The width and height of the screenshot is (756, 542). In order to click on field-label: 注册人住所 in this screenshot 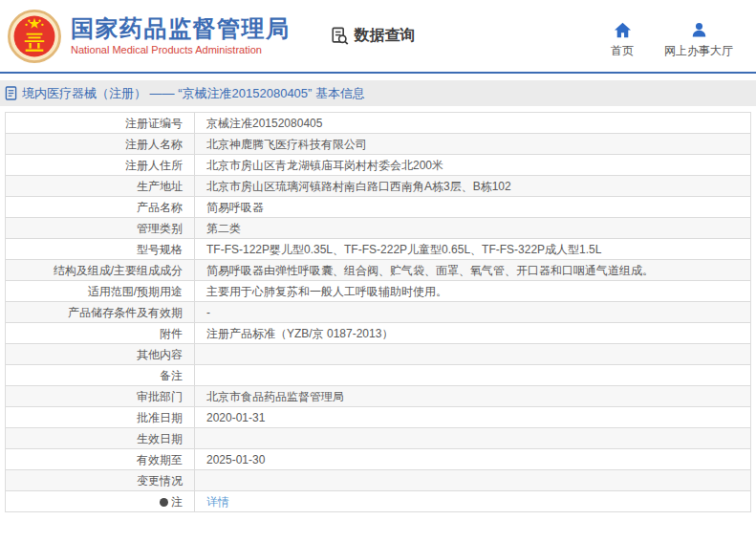, I will do `click(100, 165)`.